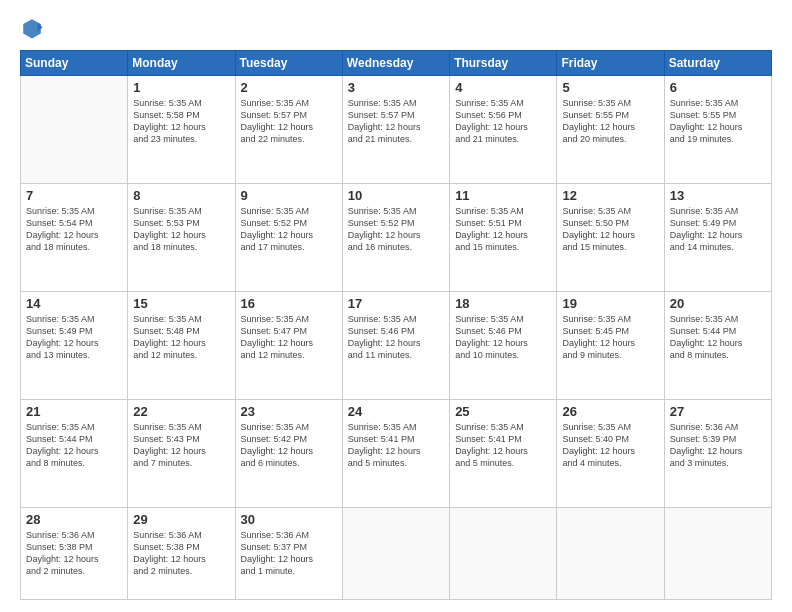 This screenshot has width=792, height=612. I want to click on day-number: 26, so click(610, 412).